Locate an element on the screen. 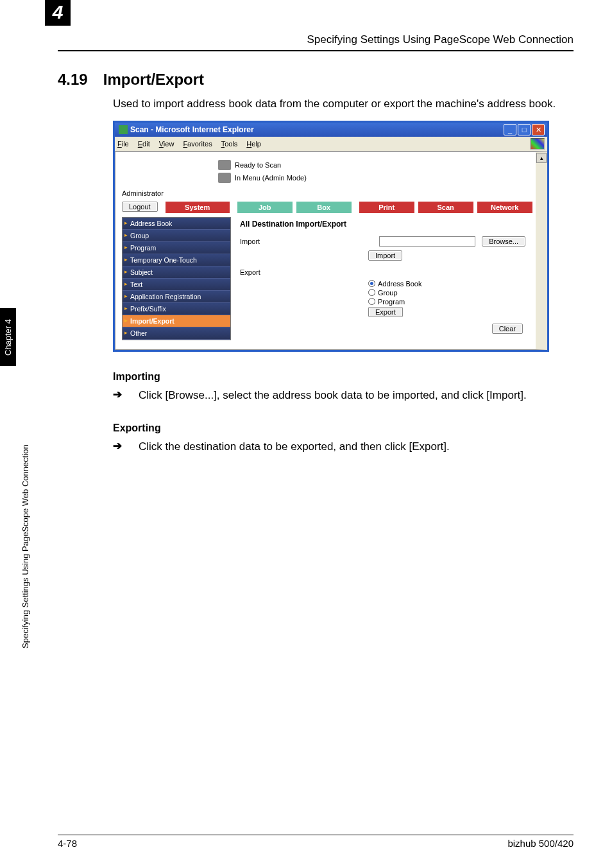 The image size is (612, 868). printer-icon is located at coordinates (225, 165).